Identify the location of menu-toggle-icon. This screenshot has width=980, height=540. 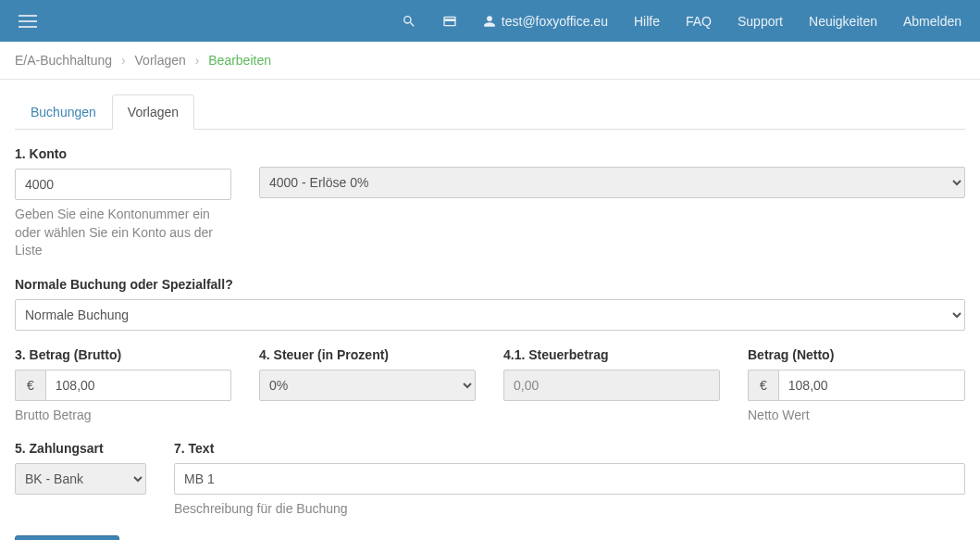
(28, 21).